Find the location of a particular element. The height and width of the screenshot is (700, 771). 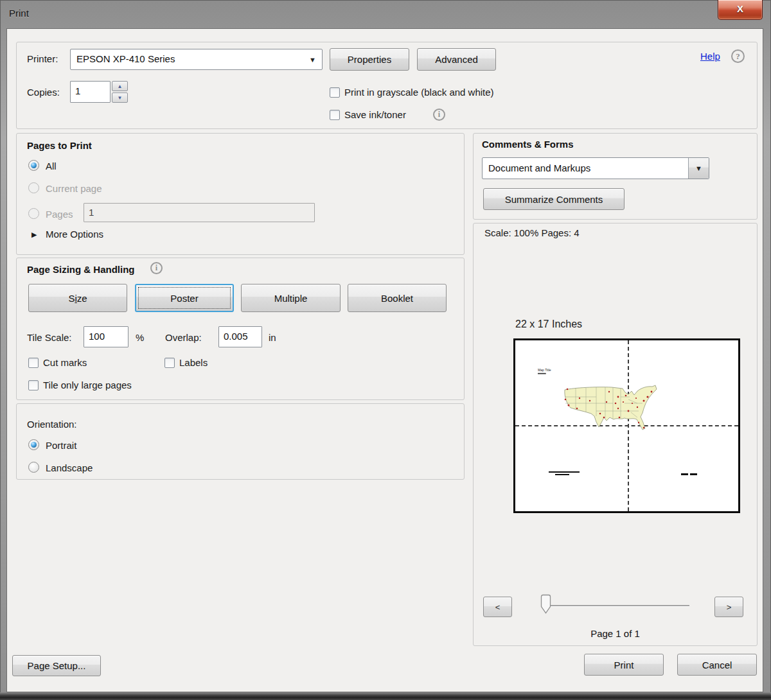

tile-scale-input: 100 is located at coordinates (106, 337).